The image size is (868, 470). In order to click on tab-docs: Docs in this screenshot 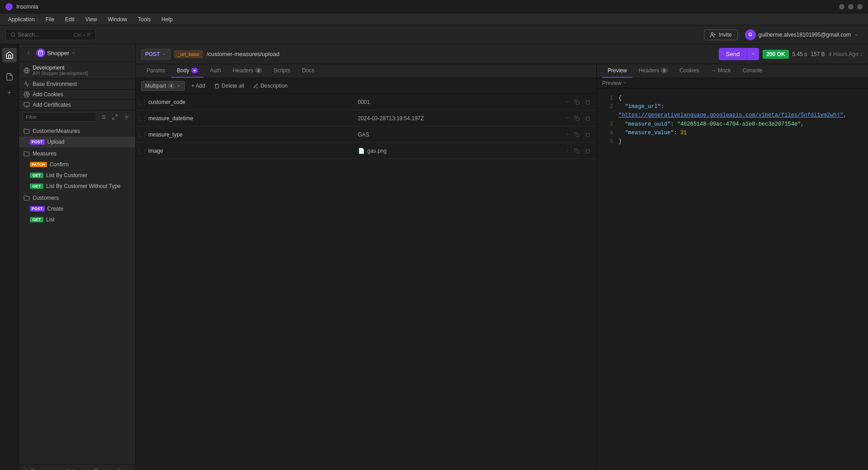, I will do `click(308, 71)`.